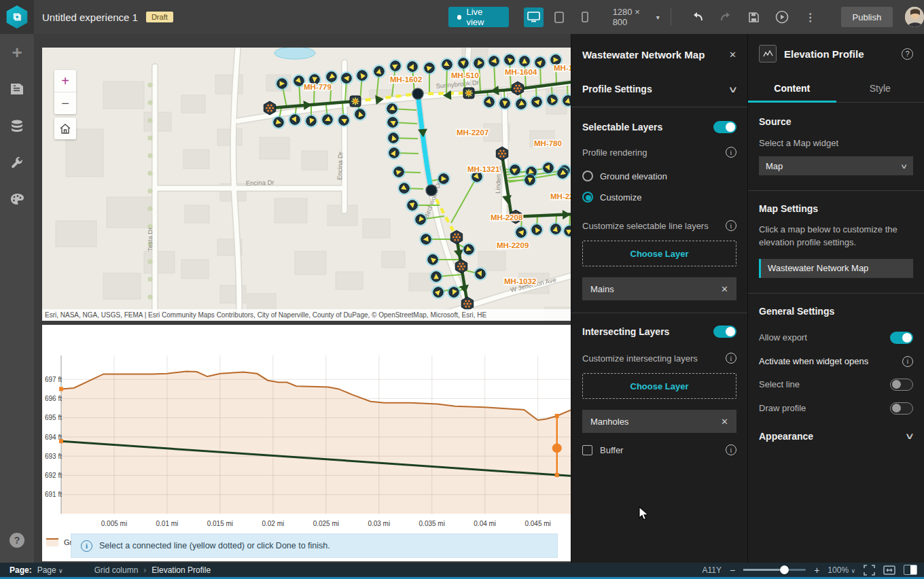 The width and height of the screenshot is (924, 579). What do you see at coordinates (867, 17) in the screenshot?
I see `publish-button: Publish` at bounding box center [867, 17].